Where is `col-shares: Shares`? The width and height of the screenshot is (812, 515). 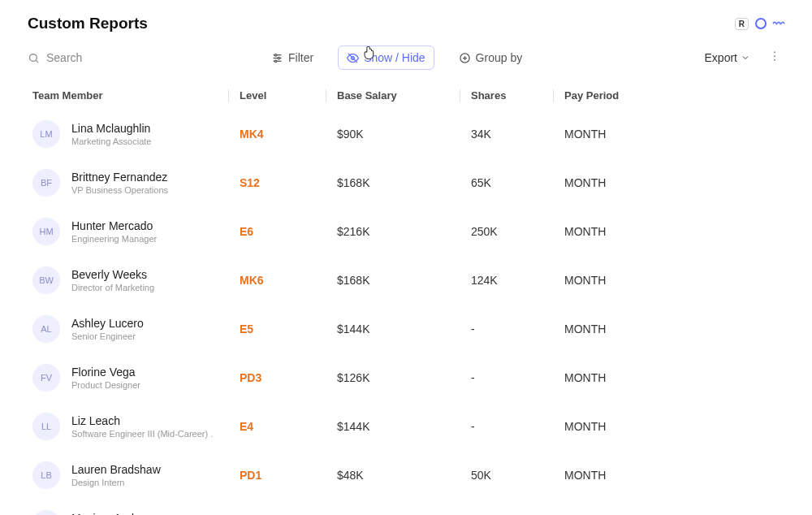
col-shares: Shares is located at coordinates (518, 96).